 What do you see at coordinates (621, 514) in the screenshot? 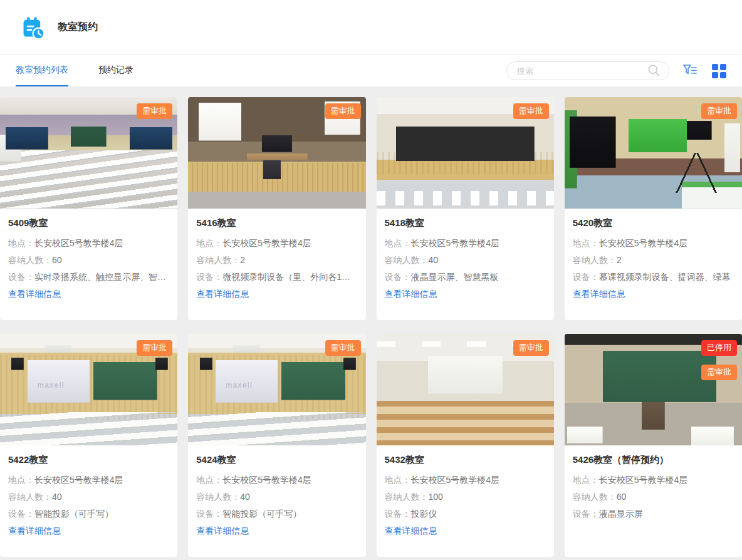
I see `field-value: 液晶显示屏` at bounding box center [621, 514].